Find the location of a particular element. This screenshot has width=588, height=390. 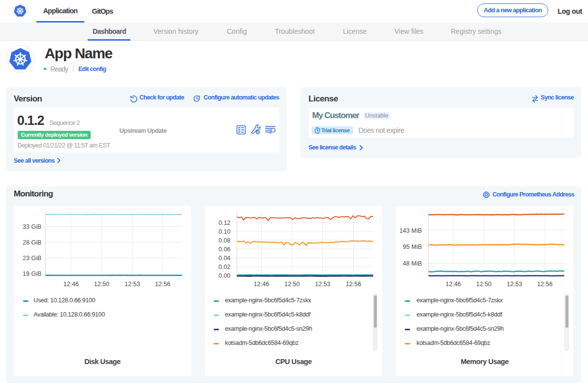

svg-text: 0.00 is located at coordinates (224, 276).